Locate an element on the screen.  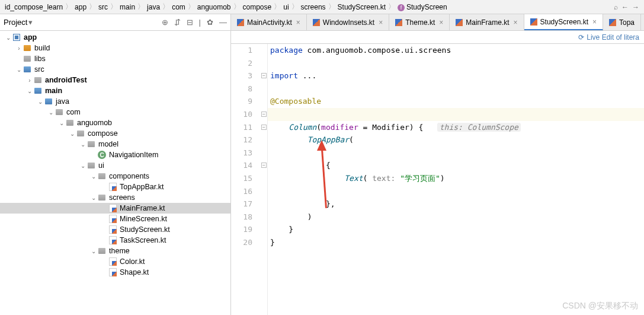
tree-item: ⌄main is located at coordinates (115, 91).